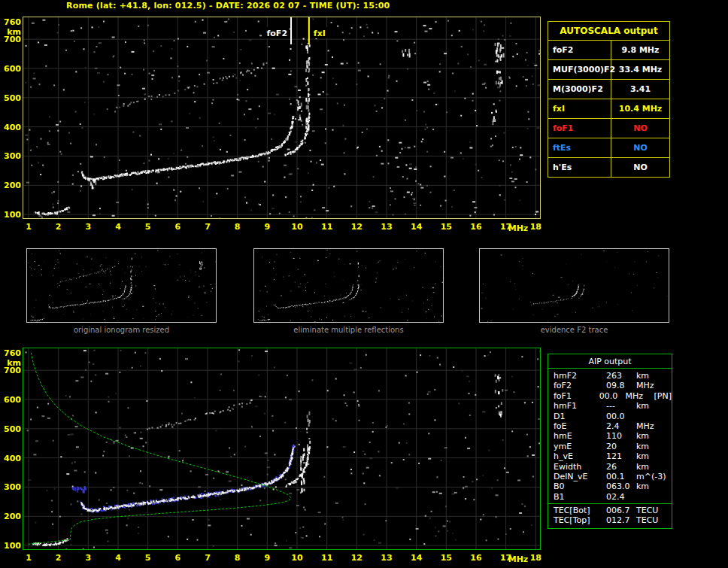  What do you see at coordinates (609, 108) in the screenshot?
I see `autoscala-table-body: foF29.8 MHzMUF(3000)F233.4 MHzM(3000)F23…` at bounding box center [609, 108].